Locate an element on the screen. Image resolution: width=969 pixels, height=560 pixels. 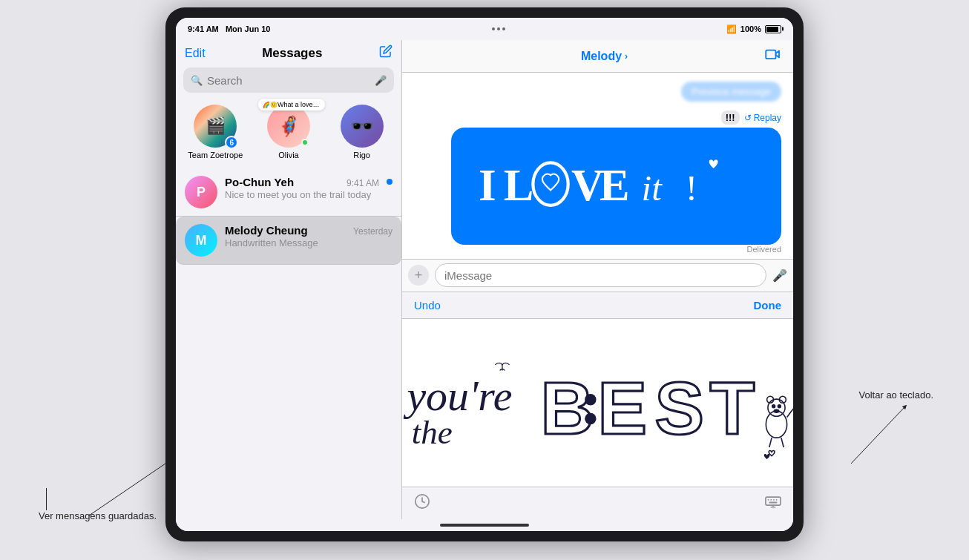
replay-area: !!! ↺ Replay is located at coordinates (749, 117).